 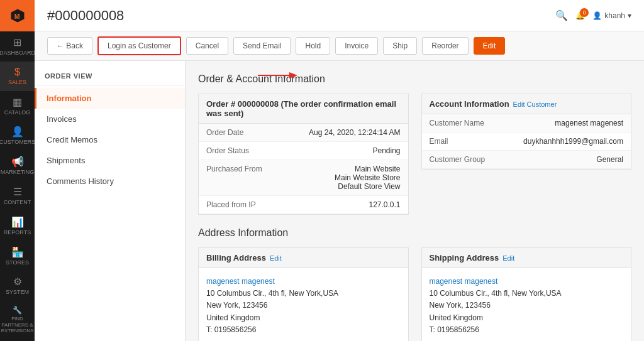 I want to click on marketing-icon: 📢, so click(x=18, y=162).